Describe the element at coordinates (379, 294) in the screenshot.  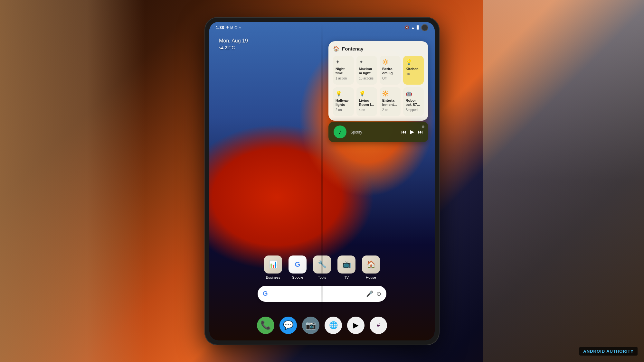
I see `lens-icon: ⊙` at that location.